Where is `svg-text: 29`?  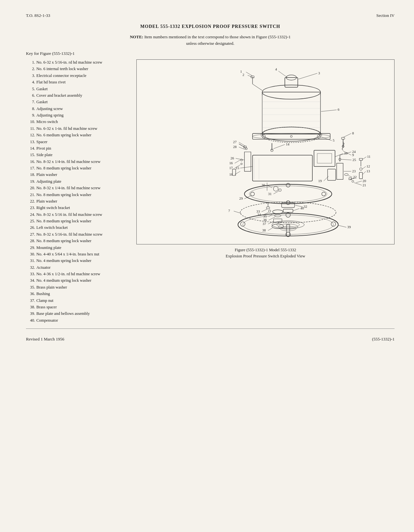 svg-text: 29 is located at coordinates (241, 198).